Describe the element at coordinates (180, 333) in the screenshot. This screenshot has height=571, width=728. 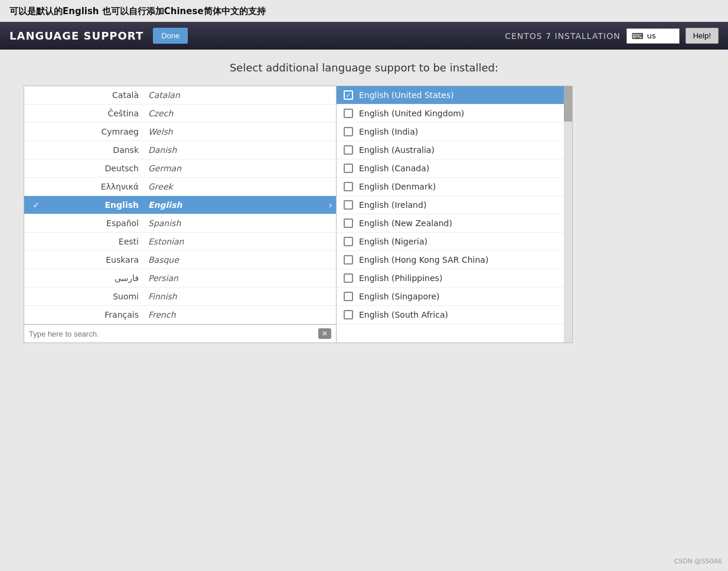
I see `search-bar: ✕` at that location.